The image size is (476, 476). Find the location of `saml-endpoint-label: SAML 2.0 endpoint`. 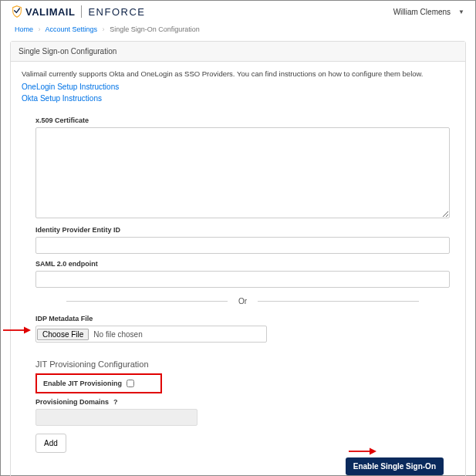

saml-endpoint-label: SAML 2.0 endpoint is located at coordinates (242, 264).